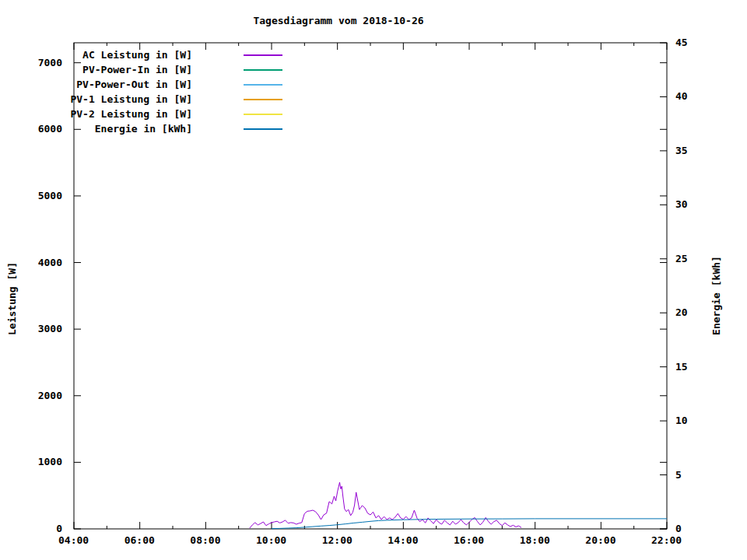 This screenshot has height=560, width=747. Describe the element at coordinates (205, 541) in the screenshot. I see `x-tick-label: 08:00` at that location.